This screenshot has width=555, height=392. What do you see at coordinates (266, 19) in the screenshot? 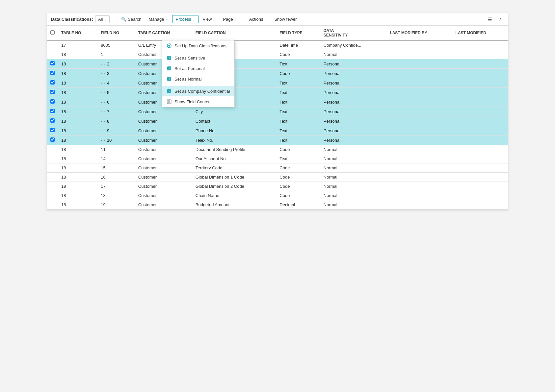
I see `actions-chevron-icon: ⌄` at bounding box center [266, 19].